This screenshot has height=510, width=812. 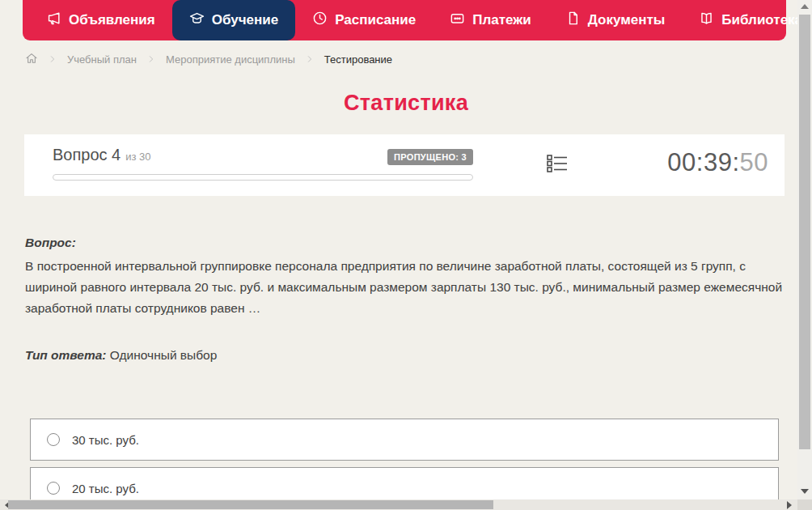 I want to click on question-progress-bar, so click(x=263, y=177).